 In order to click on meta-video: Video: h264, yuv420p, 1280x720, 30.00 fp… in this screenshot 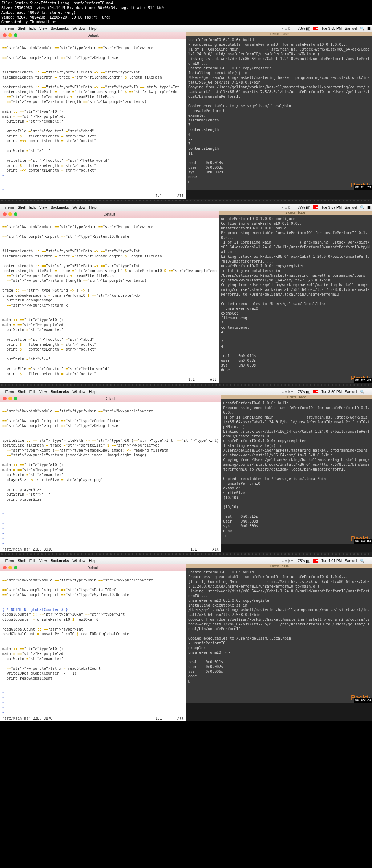, I will do `click(186, 17)`.